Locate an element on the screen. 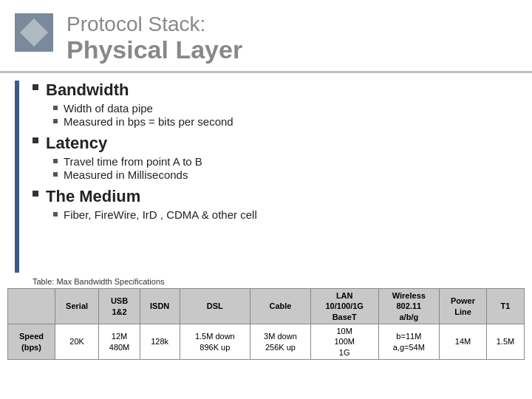  bandwidth-sub-2-icon is located at coordinates (55, 121).